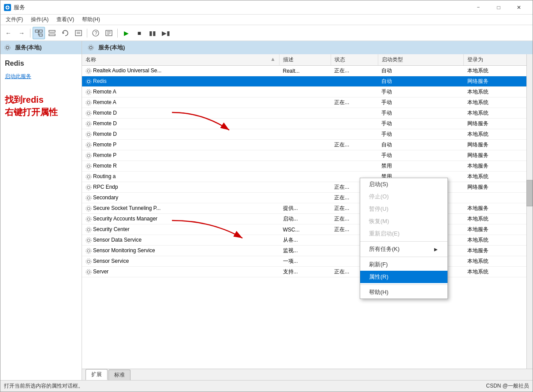 The height and width of the screenshot is (392, 533). What do you see at coordinates (18, 76) in the screenshot?
I see `start-service-link: 启动此服务` at bounding box center [18, 76].